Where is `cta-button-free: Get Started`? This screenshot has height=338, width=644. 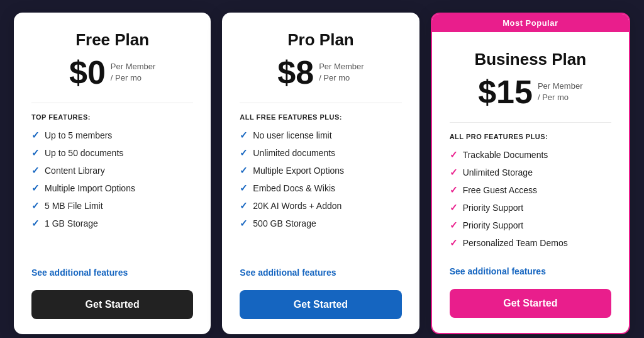
cta-button-free: Get Started is located at coordinates (112, 305).